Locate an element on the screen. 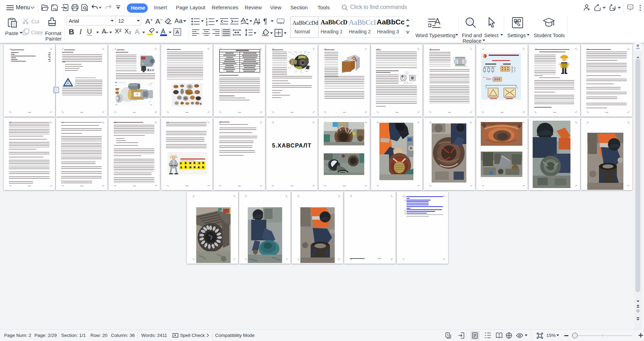 Image resolution: width=644 pixels, height=341 pixels. svg-text: шкив is located at coordinates (305, 52).